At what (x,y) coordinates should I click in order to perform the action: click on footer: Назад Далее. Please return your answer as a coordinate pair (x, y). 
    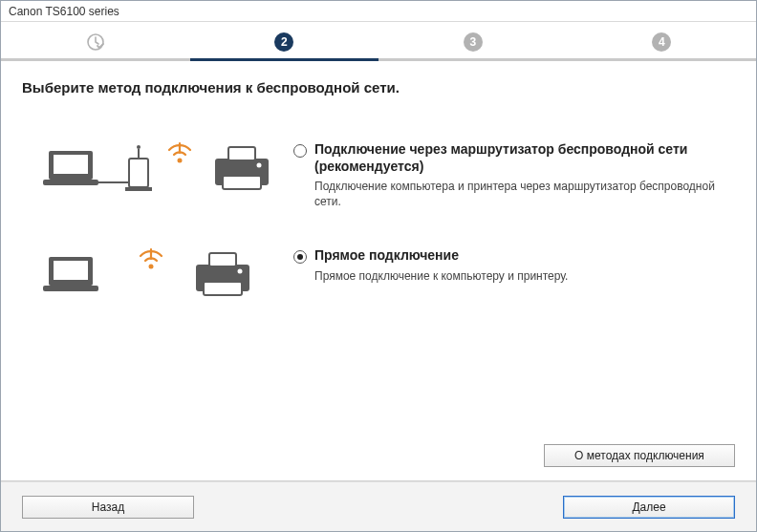
    Looking at the image, I should click on (378, 506).